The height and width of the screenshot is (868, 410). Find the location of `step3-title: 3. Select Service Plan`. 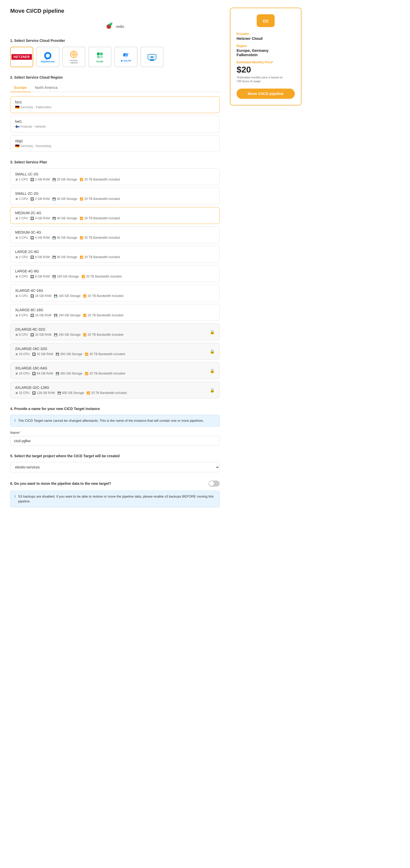

step3-title: 3. Select Service Plan is located at coordinates (115, 162).